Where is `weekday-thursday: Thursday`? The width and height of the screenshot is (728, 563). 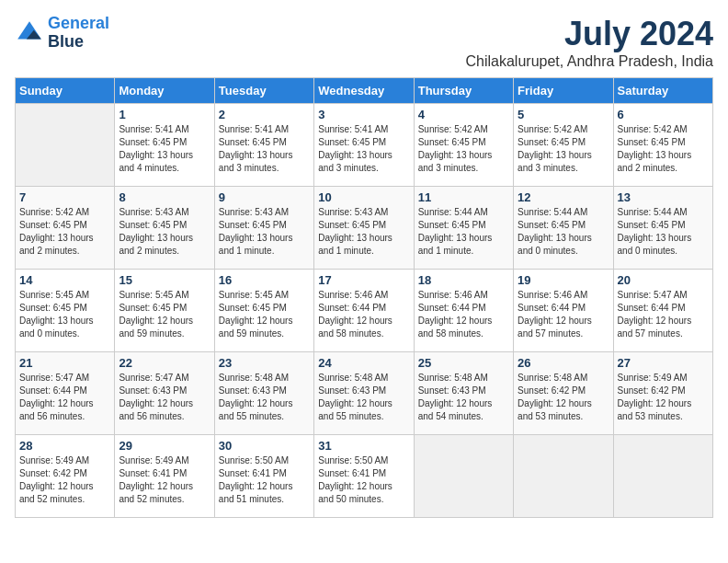 weekday-thursday: Thursday is located at coordinates (463, 91).